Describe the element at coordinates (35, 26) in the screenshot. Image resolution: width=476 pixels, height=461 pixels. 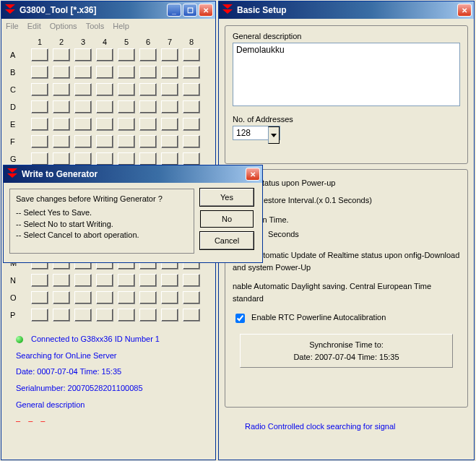
I see `menu-edit: Edit` at that location.